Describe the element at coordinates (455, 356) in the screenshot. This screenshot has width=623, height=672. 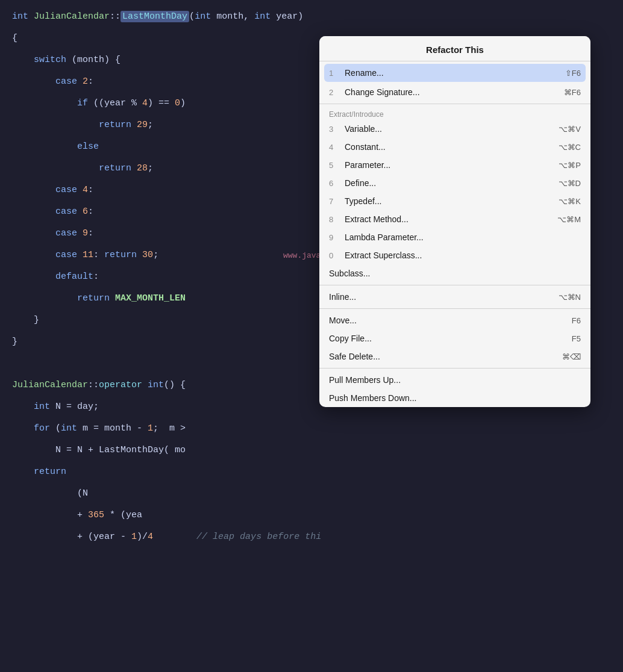
I see `refactor-item-safe-delete: Safe Delete... ⌘⌫` at that location.